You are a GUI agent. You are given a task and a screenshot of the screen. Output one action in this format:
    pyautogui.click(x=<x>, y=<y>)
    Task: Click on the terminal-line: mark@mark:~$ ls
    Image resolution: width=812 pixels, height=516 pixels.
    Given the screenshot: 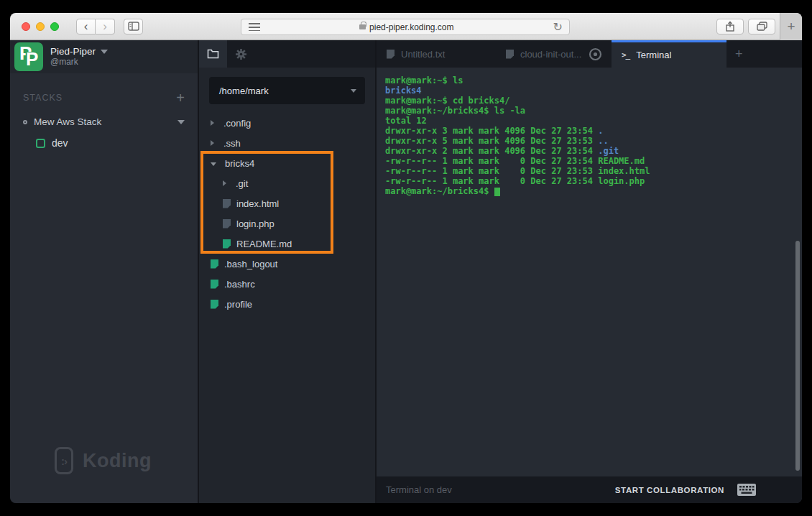 What is the action you would take?
    pyautogui.click(x=594, y=80)
    